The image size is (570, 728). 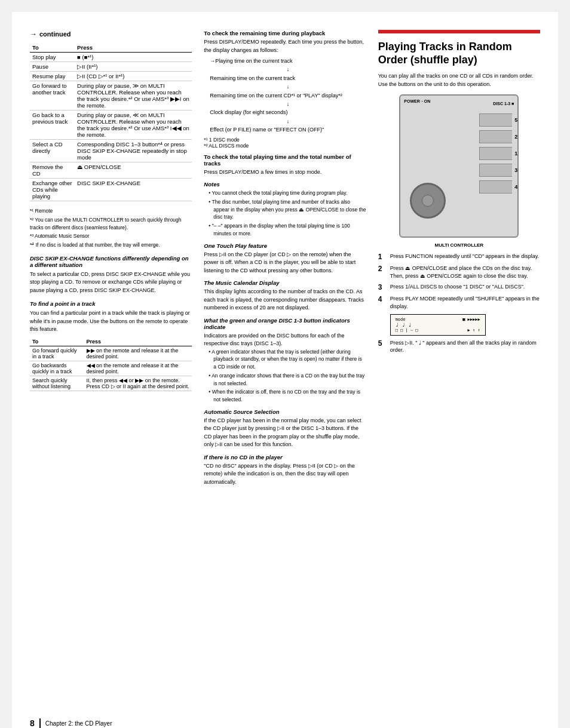 I want to click on sub-table-cell-to: Search quickly without listening, so click(x=57, y=383).